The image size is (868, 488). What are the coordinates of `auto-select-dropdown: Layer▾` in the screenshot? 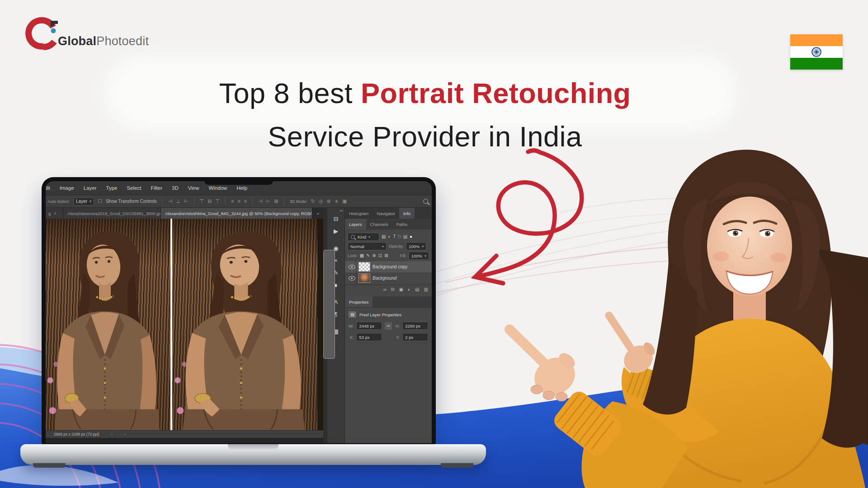 It's located at (84, 202).